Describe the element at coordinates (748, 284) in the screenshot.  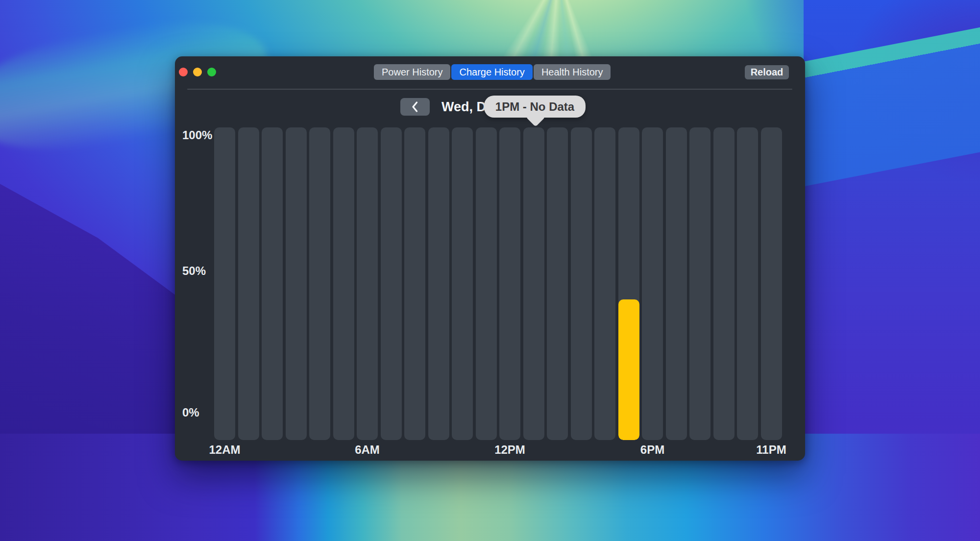
I see `bar-track-10PM` at that location.